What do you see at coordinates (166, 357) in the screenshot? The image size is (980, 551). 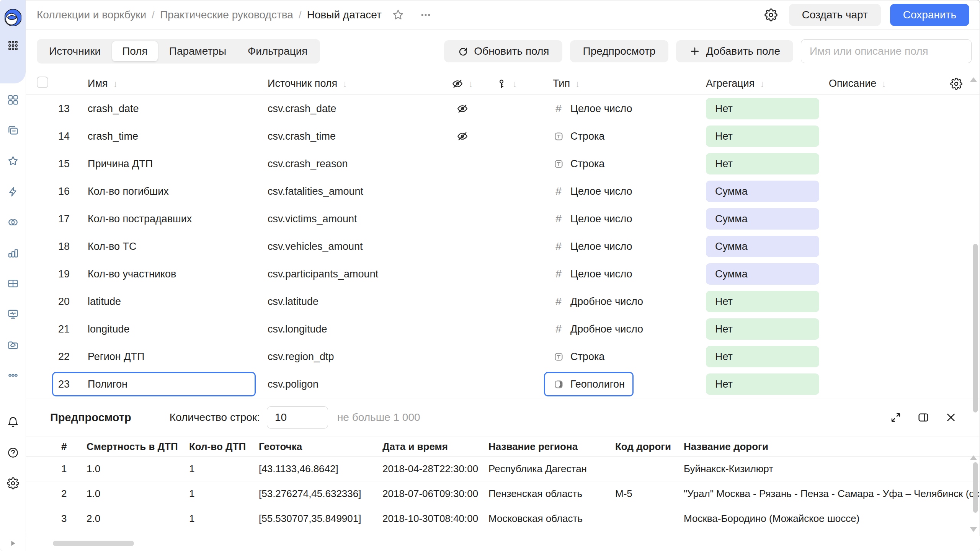 I see `field-name: Регион ДТП` at bounding box center [166, 357].